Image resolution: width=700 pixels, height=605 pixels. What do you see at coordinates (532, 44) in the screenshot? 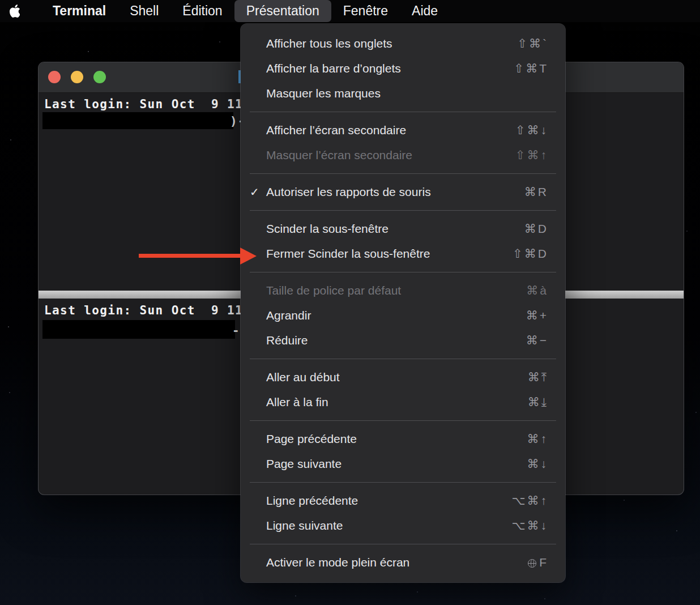
I see `menu-item-shortcut: ⇧⌘`` at bounding box center [532, 44].